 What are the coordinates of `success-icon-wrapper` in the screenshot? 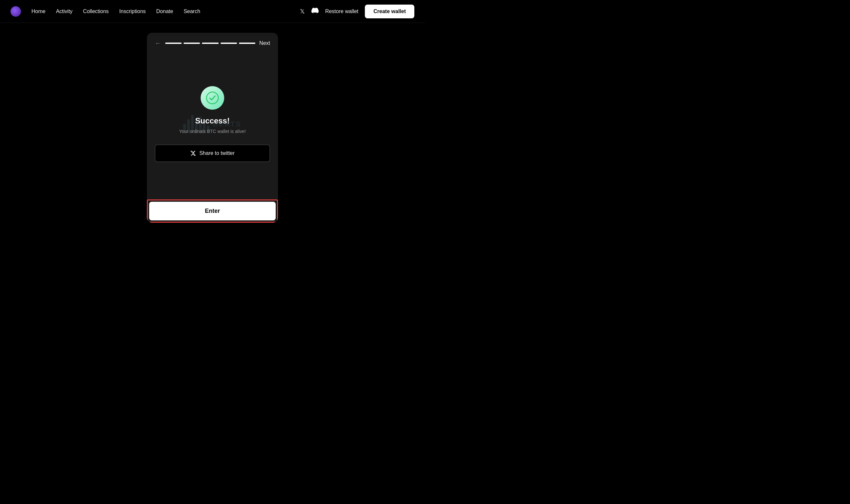 It's located at (212, 98).